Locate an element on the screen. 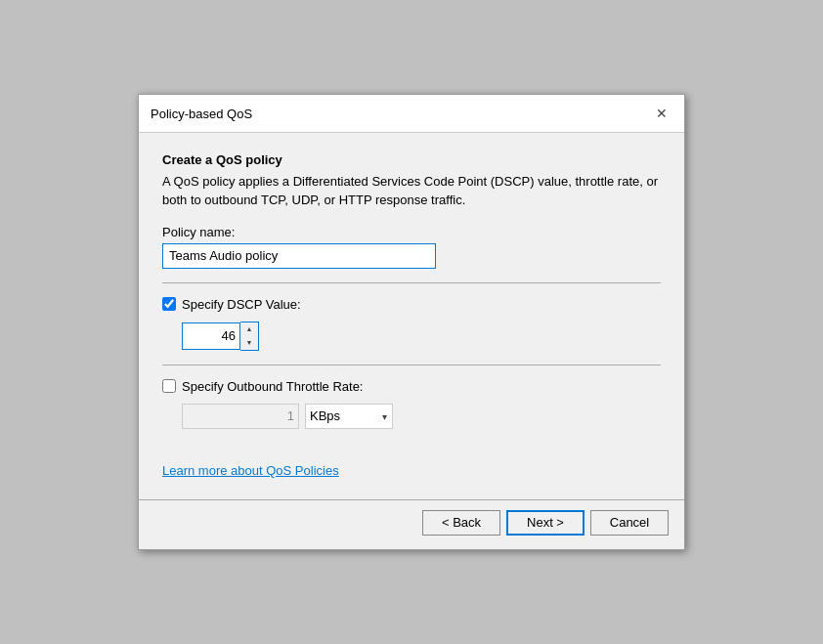 The height and width of the screenshot is (644, 823). throttle-checkbox-row: Specify Outbound Throttle Rate: is located at coordinates (412, 387).